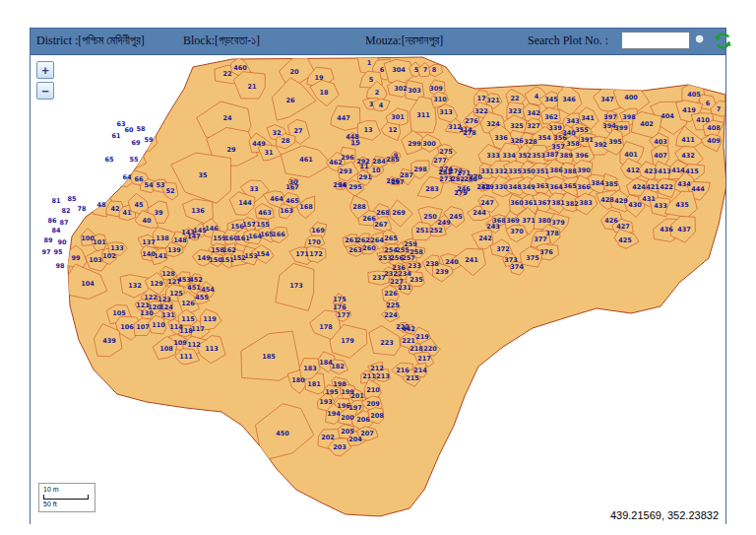 The width and height of the screenshot is (756, 535). Describe the element at coordinates (688, 156) in the screenshot. I see `plot-number-label: 432` at that location.